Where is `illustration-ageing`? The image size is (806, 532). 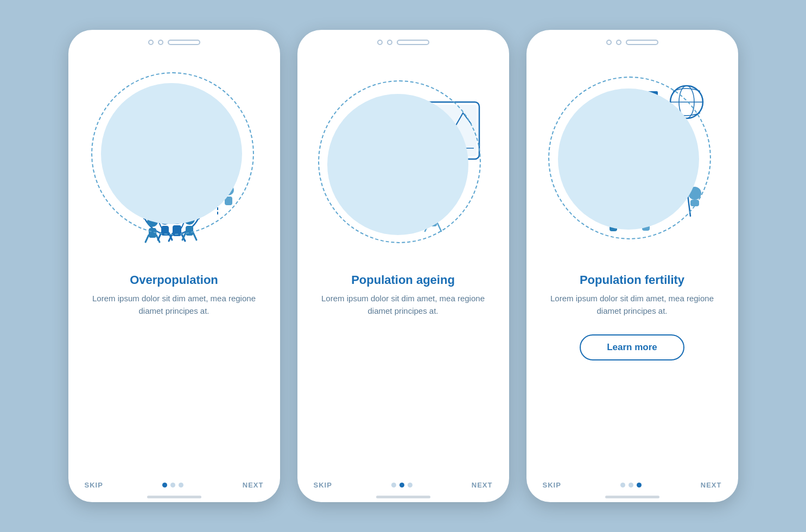
illustration-ageing is located at coordinates (403, 159).